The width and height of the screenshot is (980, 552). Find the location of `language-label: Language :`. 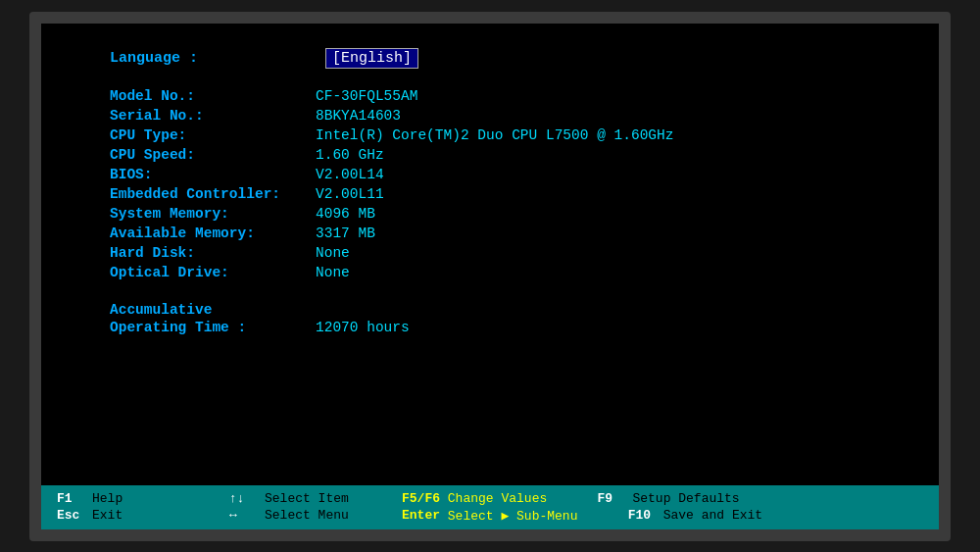

language-label: Language : is located at coordinates (218, 59).